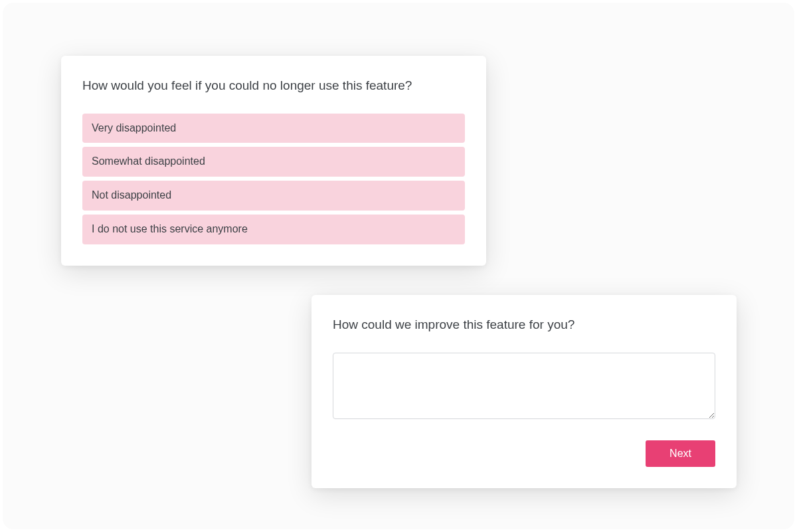  I want to click on question-title: How could we improve this feature for yo…, so click(524, 325).